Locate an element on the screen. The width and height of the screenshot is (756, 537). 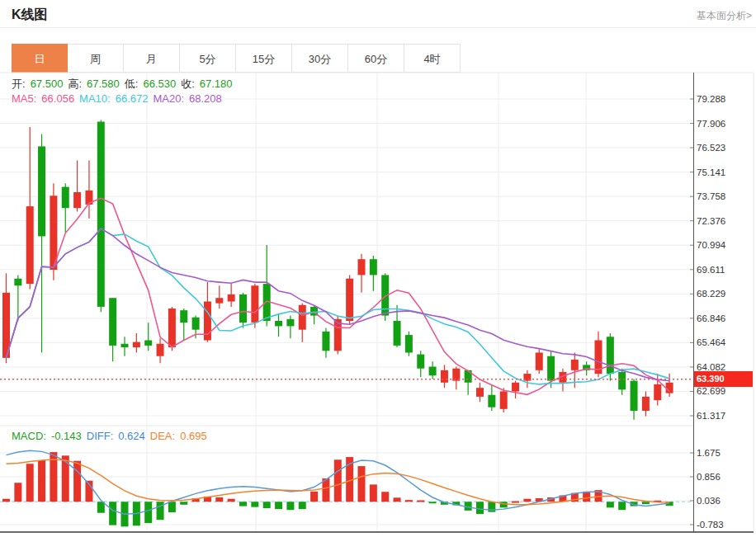
legend-value: 67.580 is located at coordinates (103, 84).